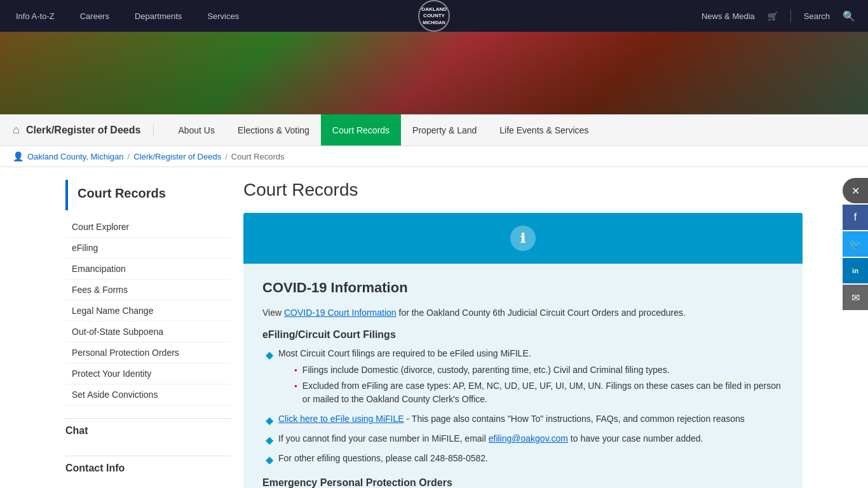 This screenshot has height=488, width=868. I want to click on nav-services: Services, so click(223, 17).